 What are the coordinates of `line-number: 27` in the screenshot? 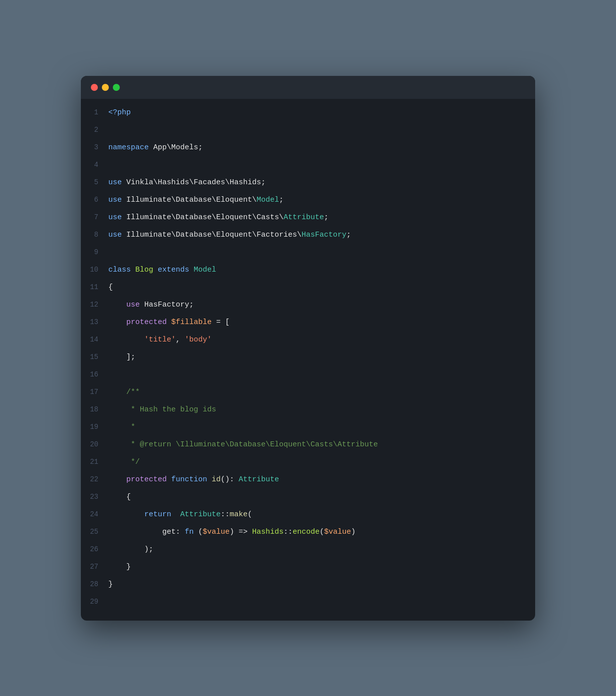 It's located at (95, 567).